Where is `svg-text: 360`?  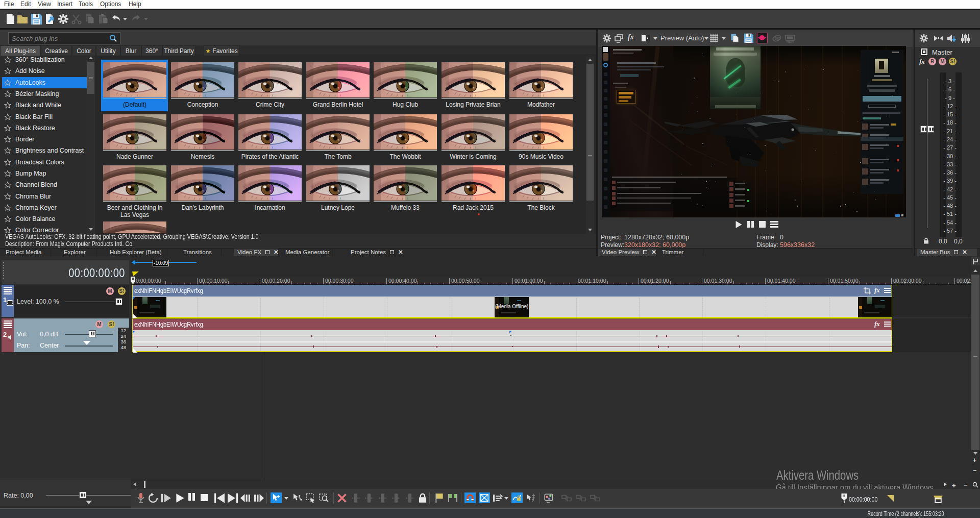
svg-text: 360 is located at coordinates (777, 39).